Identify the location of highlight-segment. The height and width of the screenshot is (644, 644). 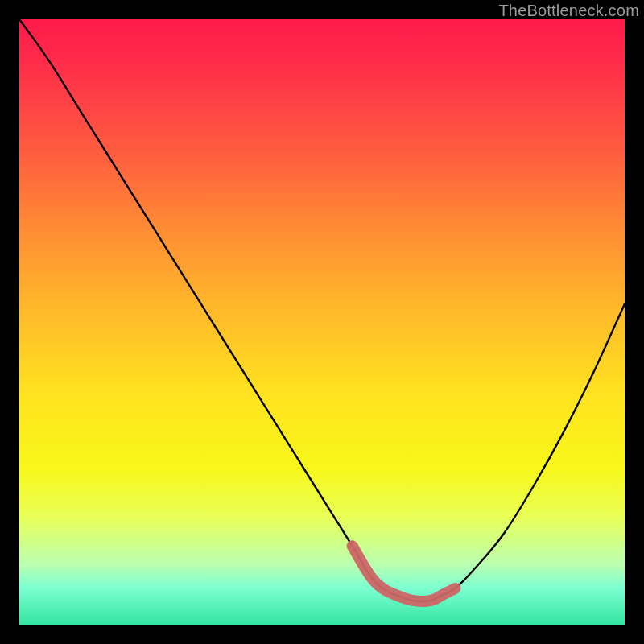
(404, 573).